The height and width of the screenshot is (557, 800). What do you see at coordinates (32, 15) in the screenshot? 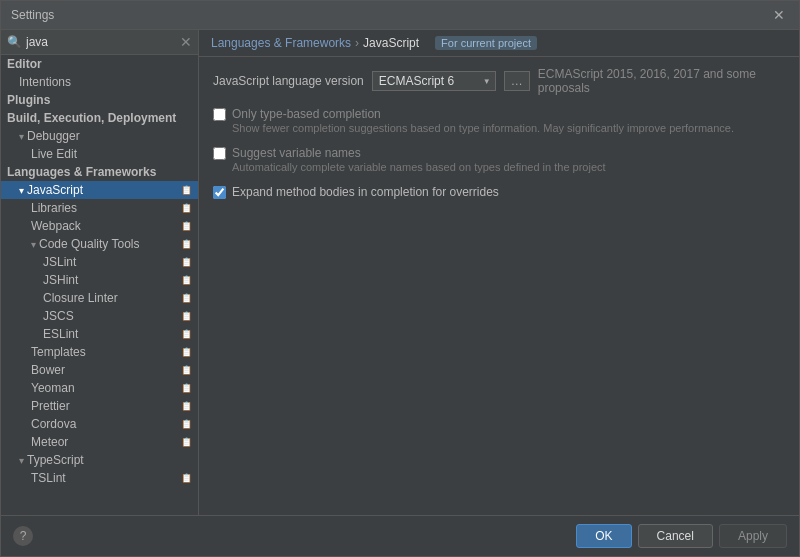
I see `dialog-title: Settings` at bounding box center [32, 15].